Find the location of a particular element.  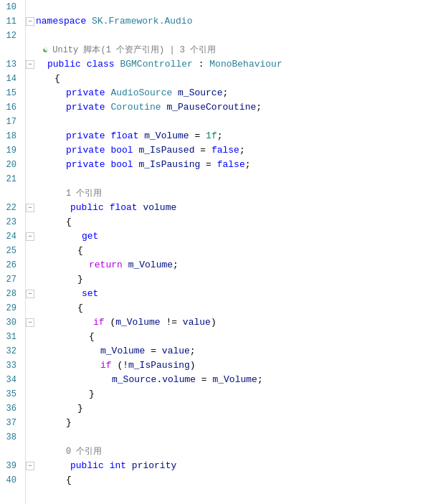

token-ns-name: SK.Framework.Audio is located at coordinates (142, 22).